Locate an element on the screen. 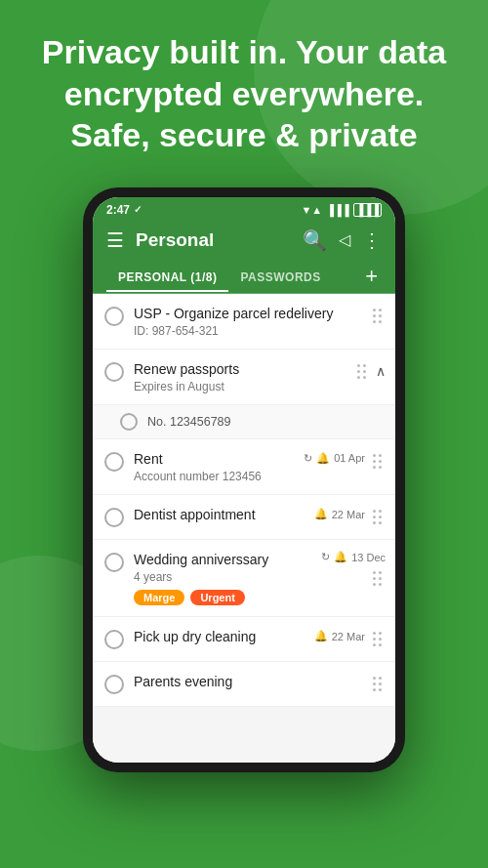 The height and width of the screenshot is (868, 488). task-title: Renew passports is located at coordinates (240, 369).